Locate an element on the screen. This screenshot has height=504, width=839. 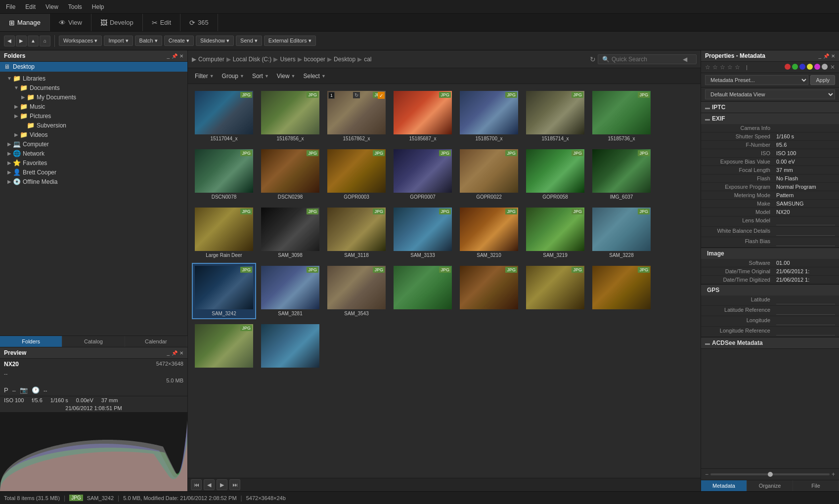
tree-item-favorites: ▶ ⭐ Favorites is located at coordinates (94, 163).